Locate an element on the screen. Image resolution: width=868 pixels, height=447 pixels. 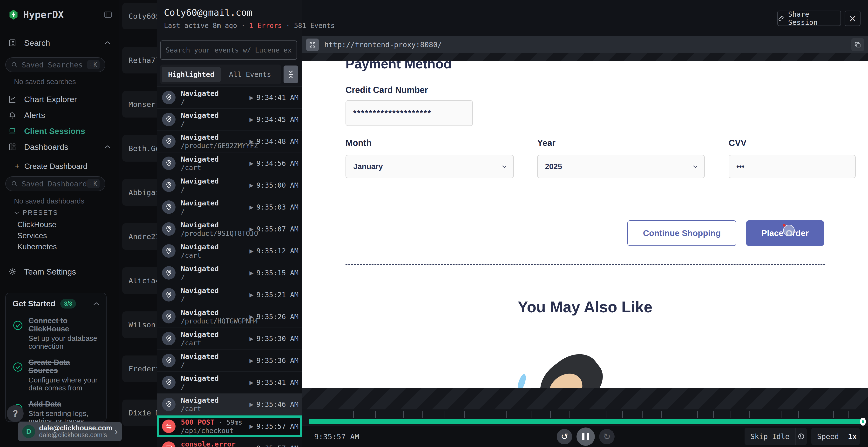
sidebar-item-label: Team Settings is located at coordinates (50, 272).